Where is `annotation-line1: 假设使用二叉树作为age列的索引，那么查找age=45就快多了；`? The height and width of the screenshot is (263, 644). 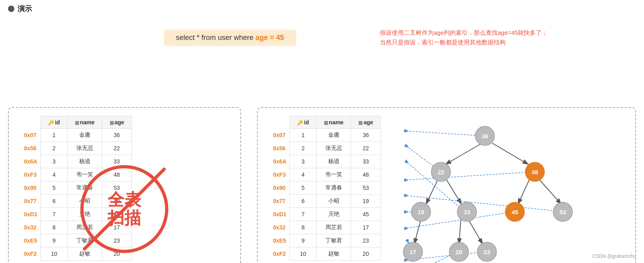 annotation-line1: 假设使用二叉树作为age列的索引，那么查找age=45就快多了； is located at coordinates (464, 33).